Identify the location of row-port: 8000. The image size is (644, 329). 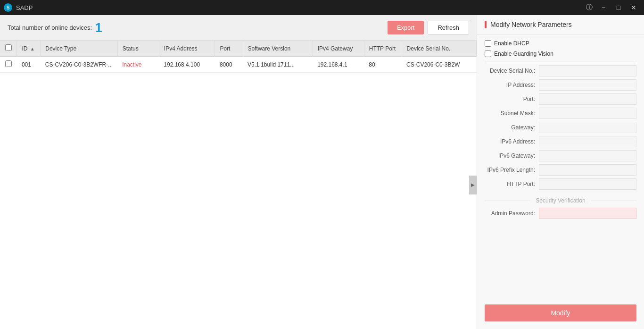
(229, 65).